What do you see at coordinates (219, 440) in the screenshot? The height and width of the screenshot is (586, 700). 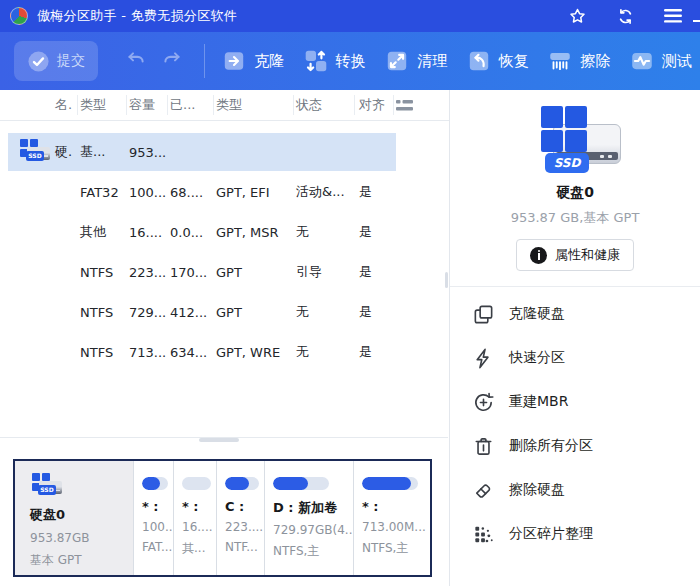 I see `horizontal-scrollbar-thumb` at bounding box center [219, 440].